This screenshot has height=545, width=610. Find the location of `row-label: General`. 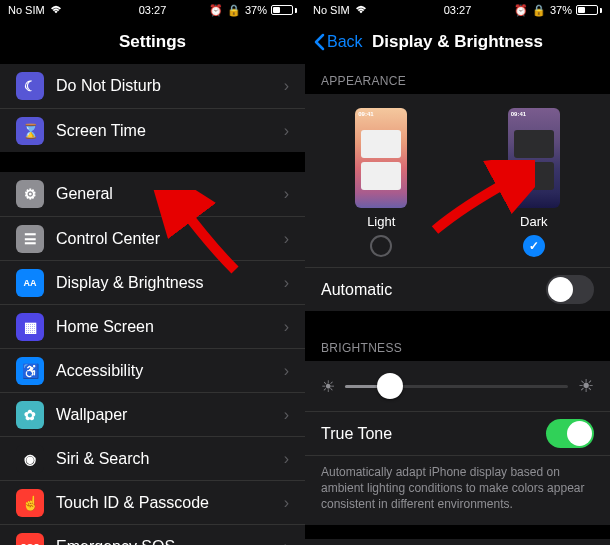

row-label: General is located at coordinates (172, 194).